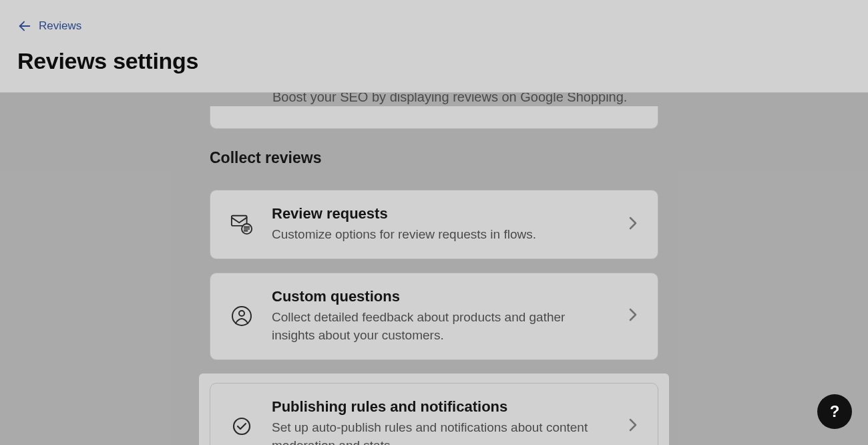  Describe the element at coordinates (434, 317) in the screenshot. I see `card-custom-questions: Custom questions Collect detailed feedba…` at that location.